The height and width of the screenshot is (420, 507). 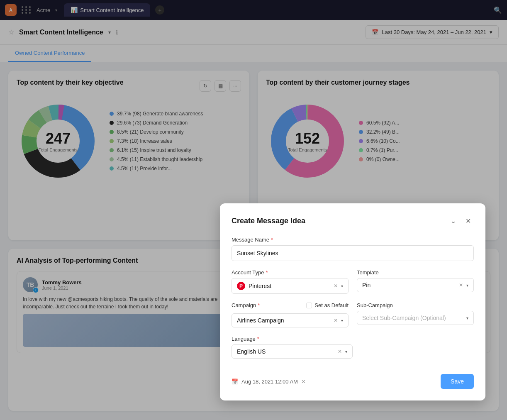 I want to click on schedule-calendar-icon: 📅, so click(x=235, y=382).